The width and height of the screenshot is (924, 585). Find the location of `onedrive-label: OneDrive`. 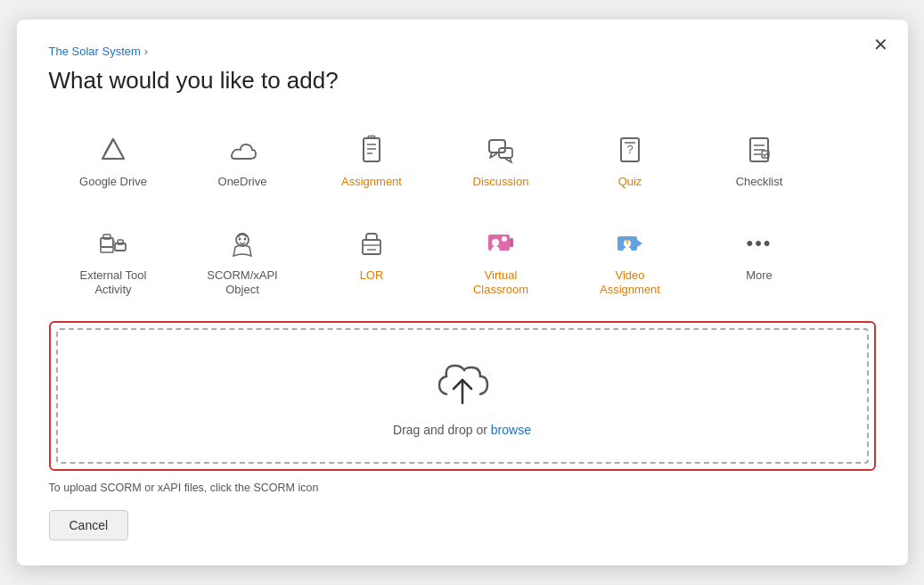

onedrive-label: OneDrive is located at coordinates (242, 182).